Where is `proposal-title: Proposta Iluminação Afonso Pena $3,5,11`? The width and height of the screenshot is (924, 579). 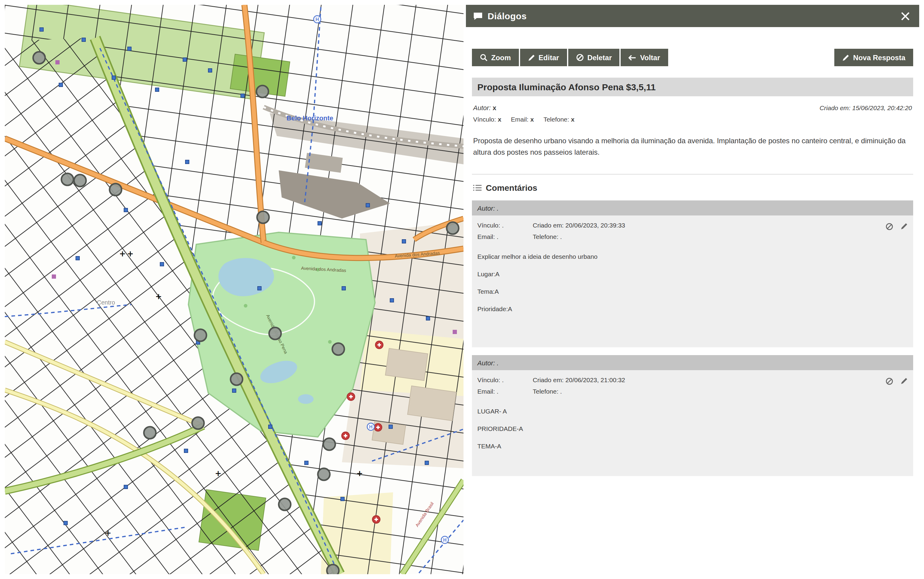
proposal-title: Proposta Iluminação Afonso Pena $3,5,11 is located at coordinates (692, 87).